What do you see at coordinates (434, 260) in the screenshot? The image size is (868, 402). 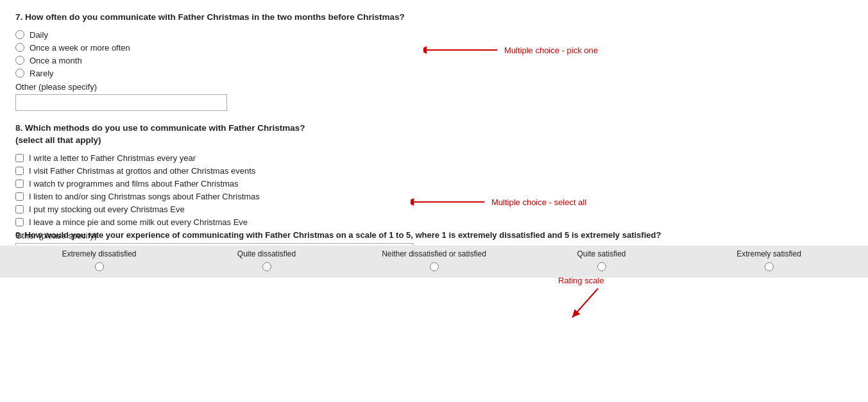 I see `q9-col-3: Neither dissatisfied or satisfied` at bounding box center [434, 260].